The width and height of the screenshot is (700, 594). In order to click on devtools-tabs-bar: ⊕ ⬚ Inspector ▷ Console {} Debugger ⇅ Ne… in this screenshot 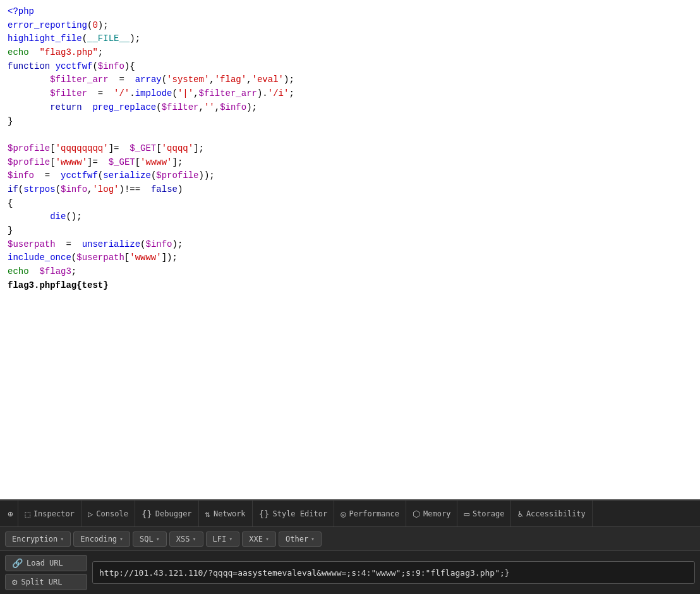, I will do `click(350, 514)`.